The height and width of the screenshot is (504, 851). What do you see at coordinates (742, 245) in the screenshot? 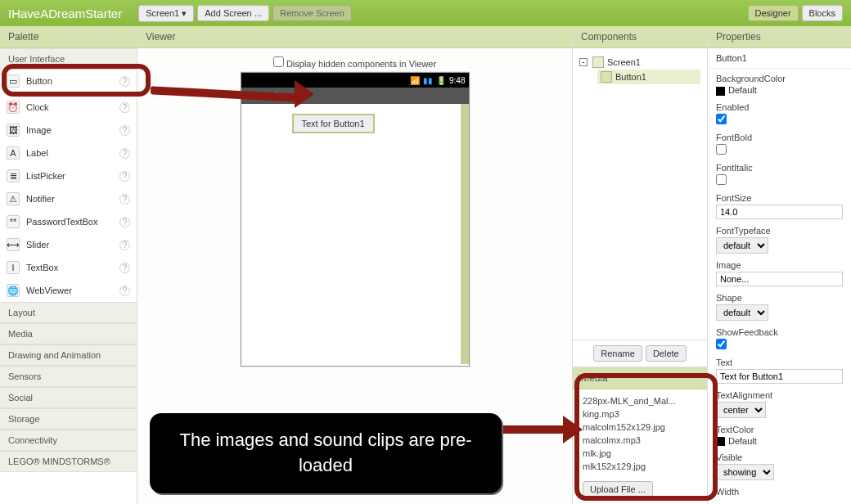
I see `prop-select-fonttypeface: default` at bounding box center [742, 245].